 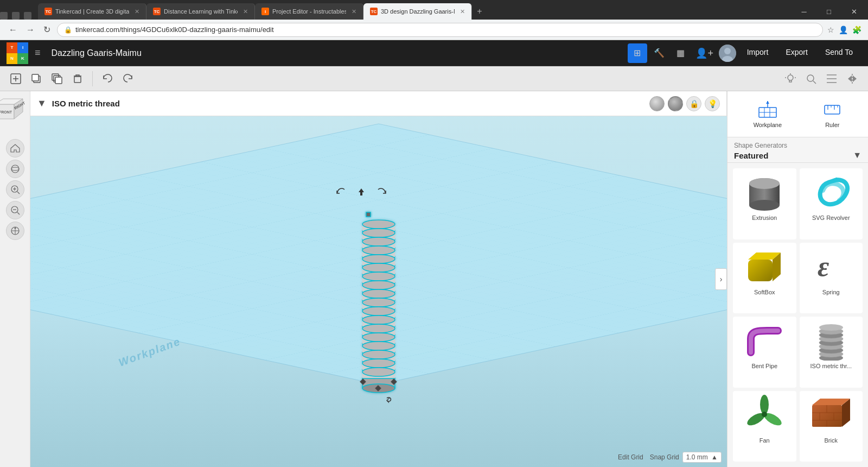 I want to click on shape-bent-pipe: Bent Pipe, so click(x=765, y=352).